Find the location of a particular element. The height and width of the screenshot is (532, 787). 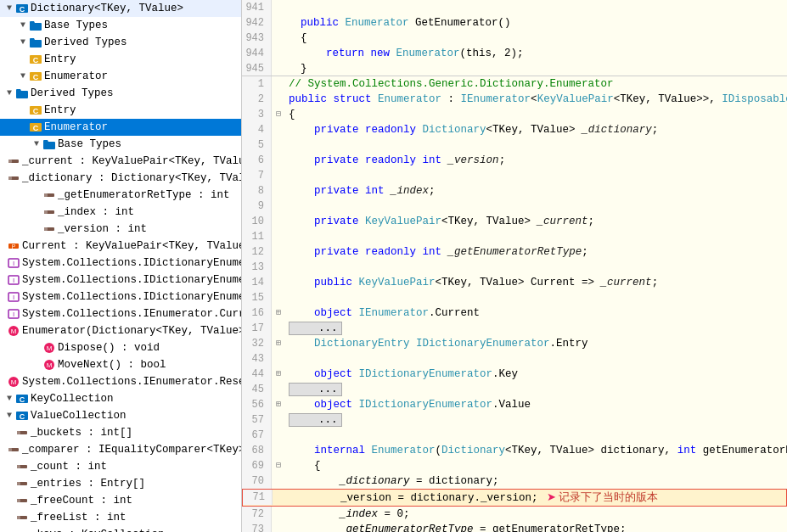

tree-item-enumerator-1: ▼CEnumerator is located at coordinates (121, 76).